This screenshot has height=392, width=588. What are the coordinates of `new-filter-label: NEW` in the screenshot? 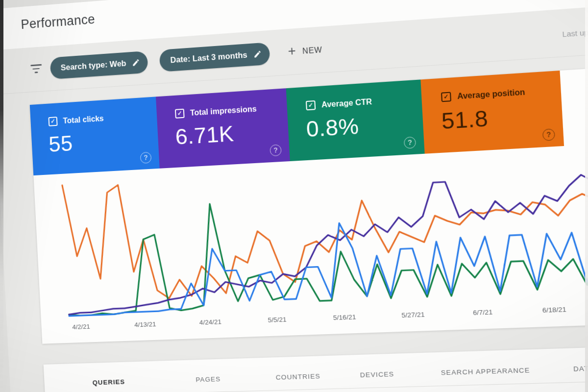 It's located at (313, 50).